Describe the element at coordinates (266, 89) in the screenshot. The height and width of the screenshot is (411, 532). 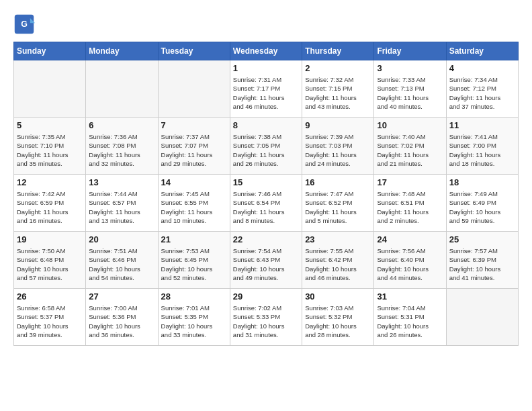
I see `day-cell: 1Sunrise: 7:31 AMSunset: 7:17 PMDaylight…` at that location.